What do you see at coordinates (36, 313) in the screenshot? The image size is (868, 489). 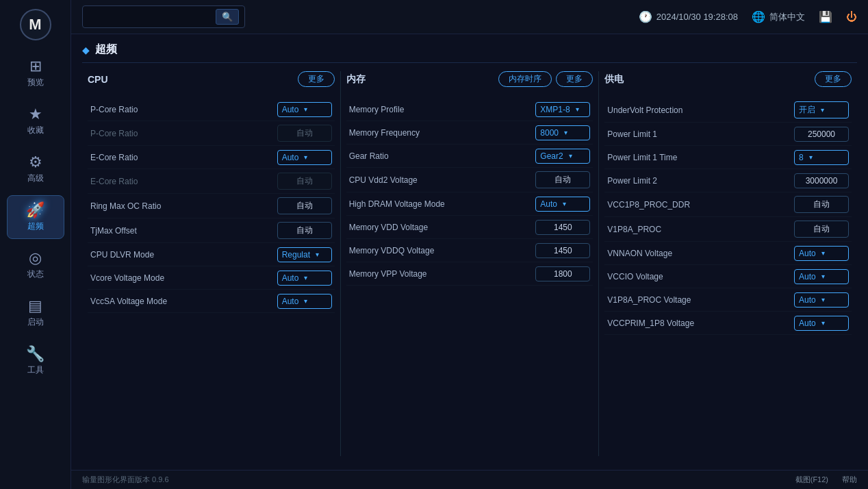 I see `sidebar-item-boot: ▤ 启动` at bounding box center [36, 313].